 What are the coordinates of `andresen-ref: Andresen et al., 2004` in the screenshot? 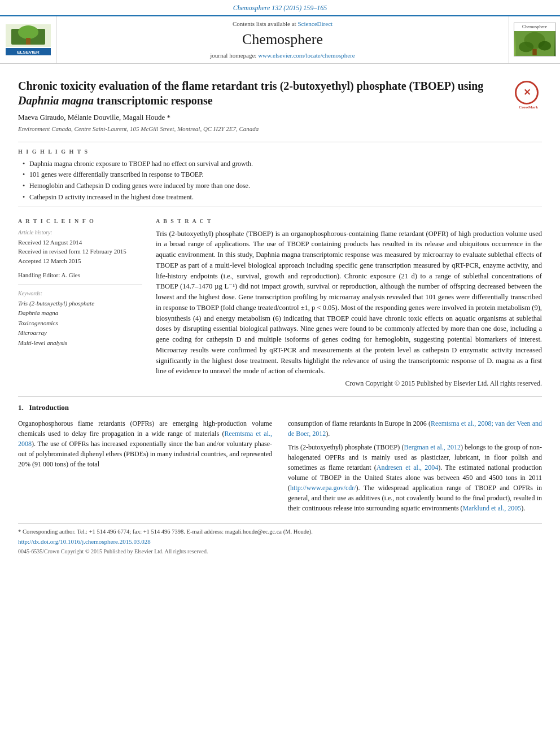 It's located at (408, 468).